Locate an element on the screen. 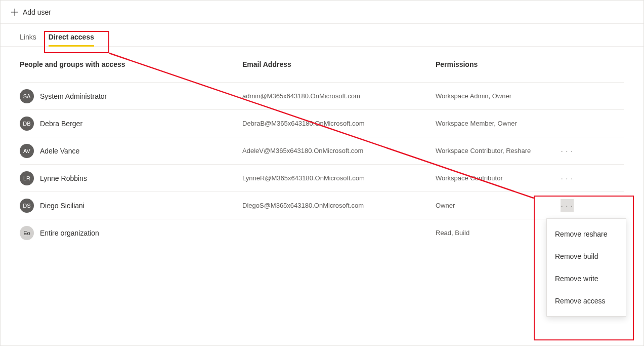 The image size is (644, 346). toolbar: Add user is located at coordinates (322, 12).